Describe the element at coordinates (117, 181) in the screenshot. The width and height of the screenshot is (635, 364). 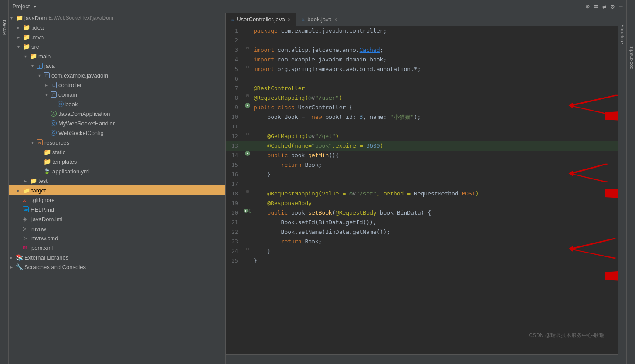
I see `tree-item-test: ▸ 📁 test` at that location.